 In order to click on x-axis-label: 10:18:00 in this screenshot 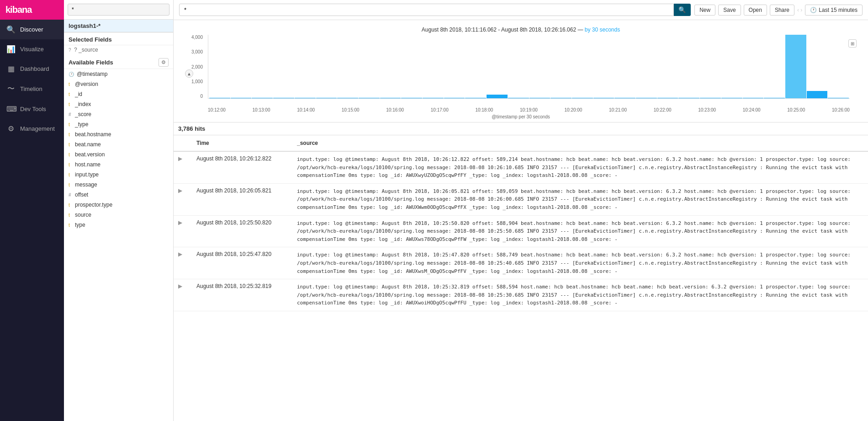, I will do `click(484, 110)`.